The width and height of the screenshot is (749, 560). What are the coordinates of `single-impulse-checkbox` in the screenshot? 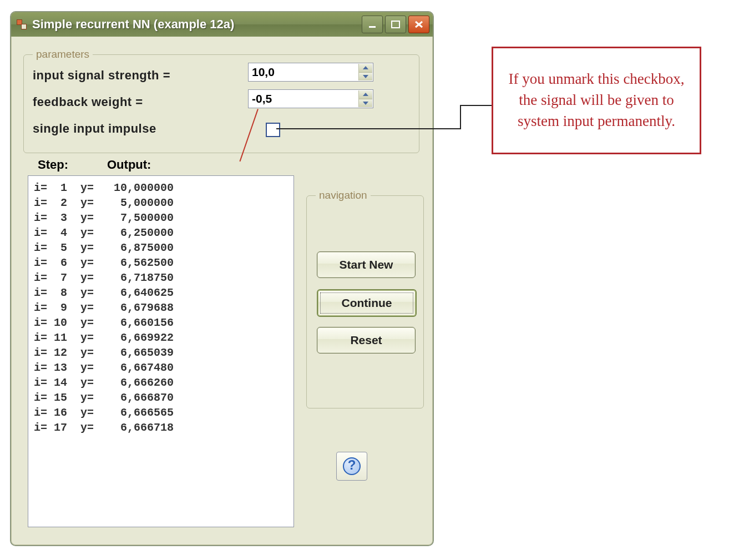 It's located at (273, 130).